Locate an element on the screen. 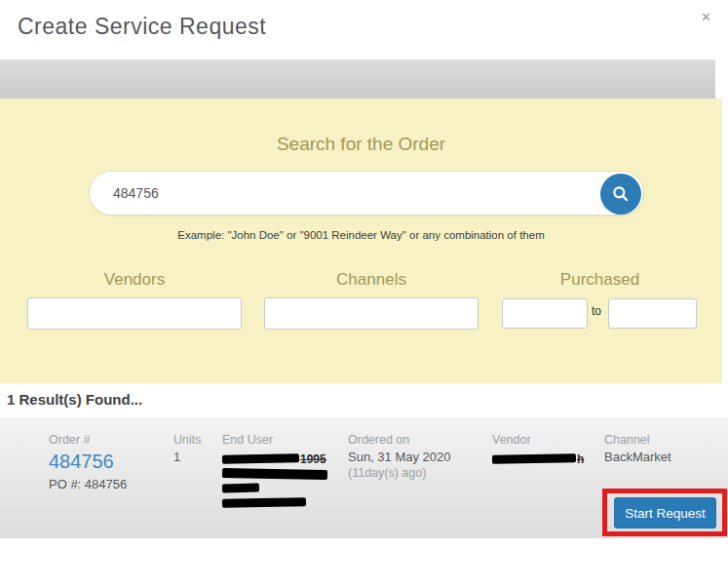  header-divider-bar is located at coordinates (358, 79).